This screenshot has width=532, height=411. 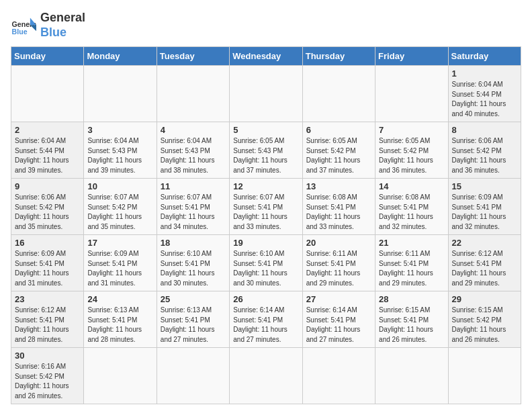 I want to click on day-number: 24, so click(x=120, y=300).